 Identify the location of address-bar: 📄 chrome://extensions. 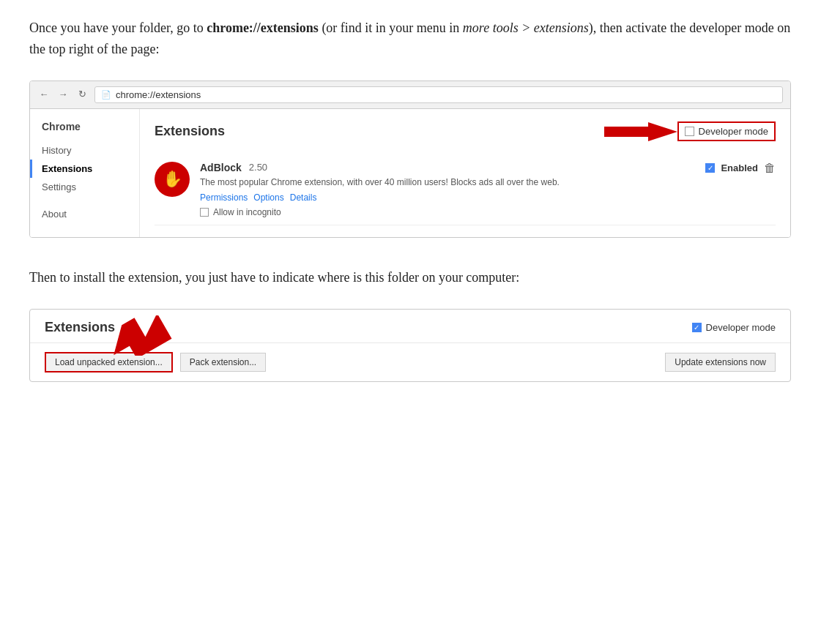
(439, 95).